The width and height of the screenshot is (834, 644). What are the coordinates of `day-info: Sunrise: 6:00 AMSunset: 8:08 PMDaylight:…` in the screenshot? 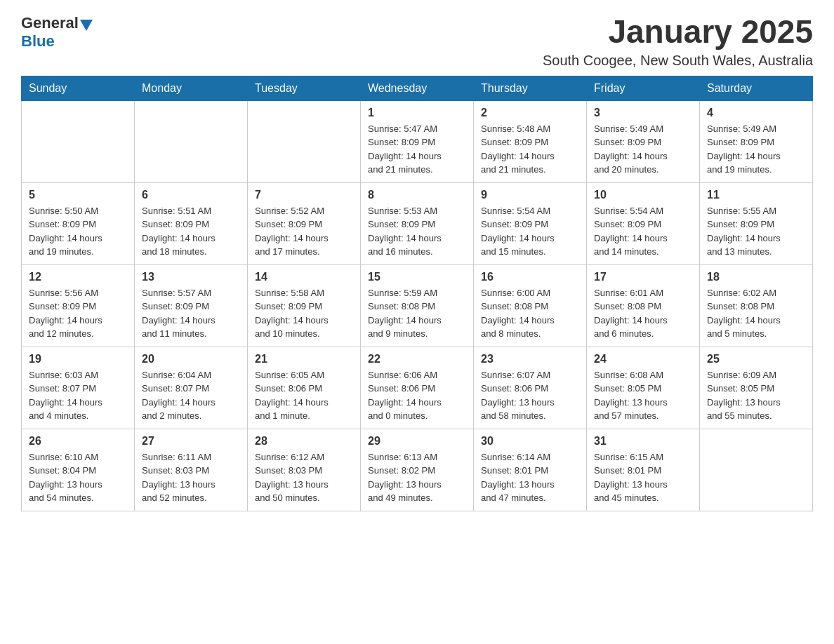 It's located at (530, 314).